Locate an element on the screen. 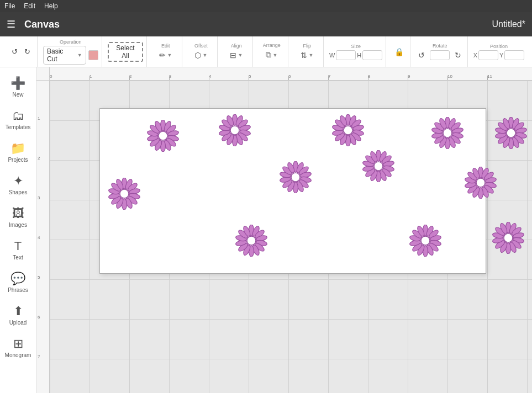 This screenshot has width=532, height=393. offset-button: ⬡ ▼ is located at coordinates (201, 55).